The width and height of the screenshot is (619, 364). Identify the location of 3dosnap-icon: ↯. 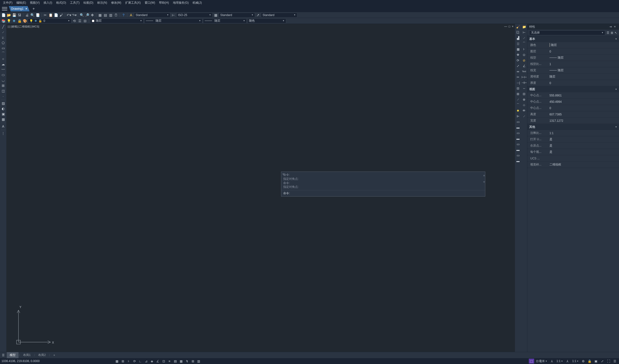
(187, 361).